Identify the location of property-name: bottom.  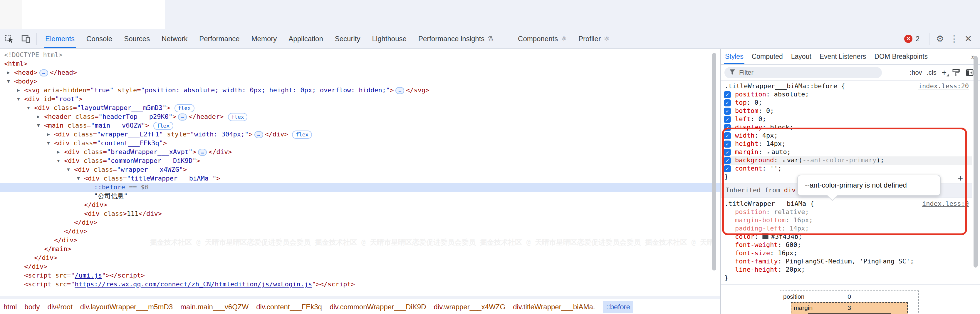
(747, 111).